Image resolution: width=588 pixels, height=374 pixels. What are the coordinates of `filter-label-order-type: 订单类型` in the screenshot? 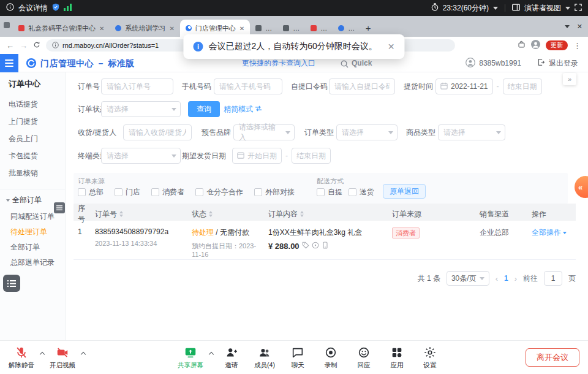 It's located at (319, 132).